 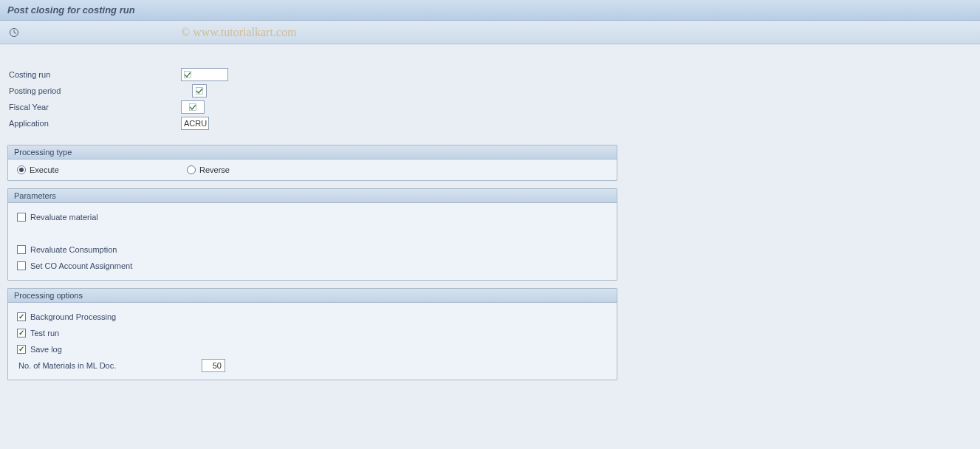 What do you see at coordinates (95, 107) in the screenshot?
I see `fiscal-year-label: Fiscal Year` at bounding box center [95, 107].